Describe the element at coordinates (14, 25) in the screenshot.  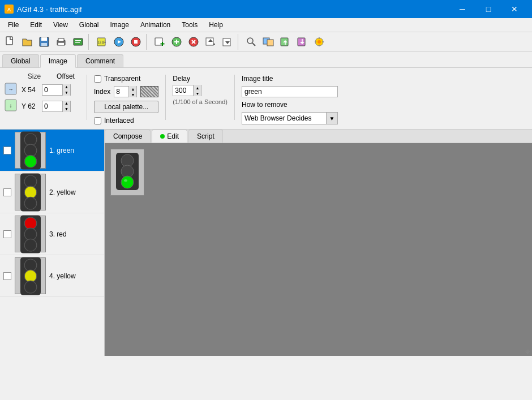
I see `menu-file: File` at that location.